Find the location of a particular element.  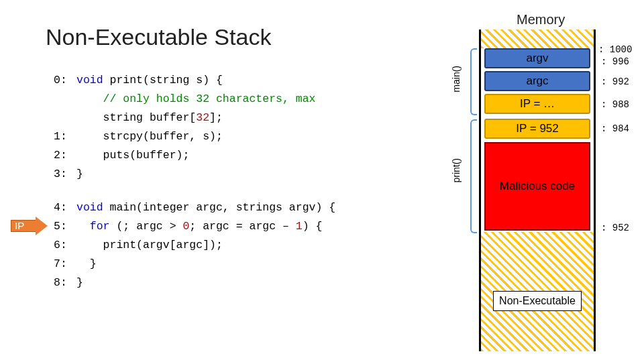

num: 1 is located at coordinates (299, 227).